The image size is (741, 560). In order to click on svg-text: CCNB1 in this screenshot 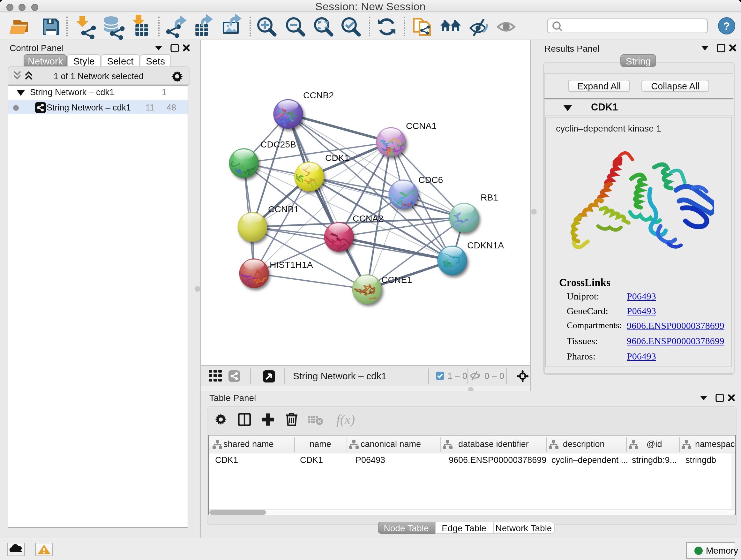, I will do `click(283, 209)`.